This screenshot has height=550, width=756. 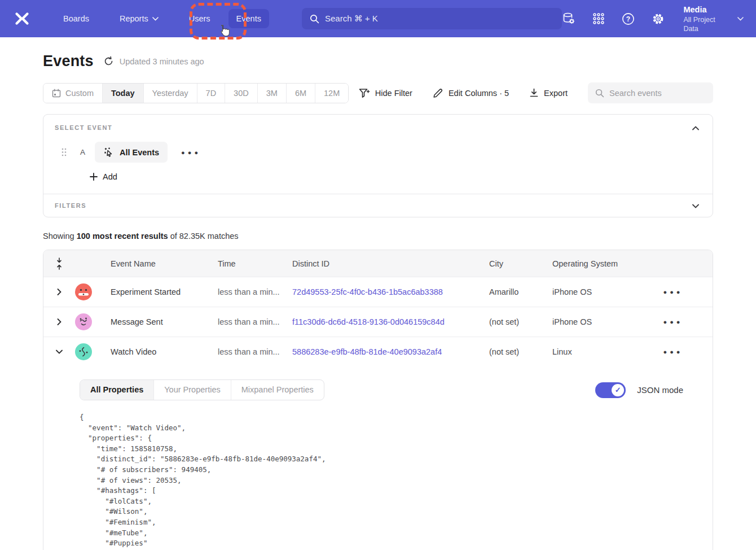 What do you see at coordinates (378, 263) in the screenshot?
I see `table-header-row: Event Name Time Distinct ID City Operati…` at bounding box center [378, 263].